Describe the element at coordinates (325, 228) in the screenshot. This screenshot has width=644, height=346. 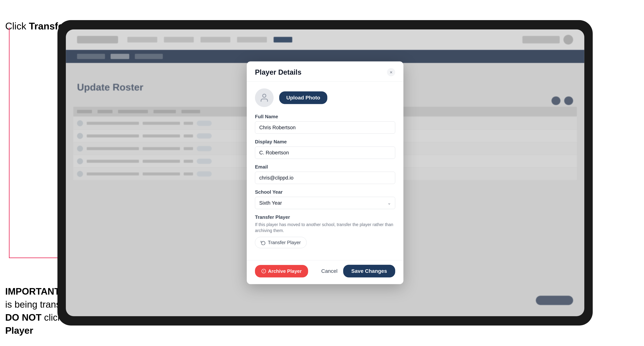
I see `transfer-player-description: If this player has moved to another scho…` at that location.